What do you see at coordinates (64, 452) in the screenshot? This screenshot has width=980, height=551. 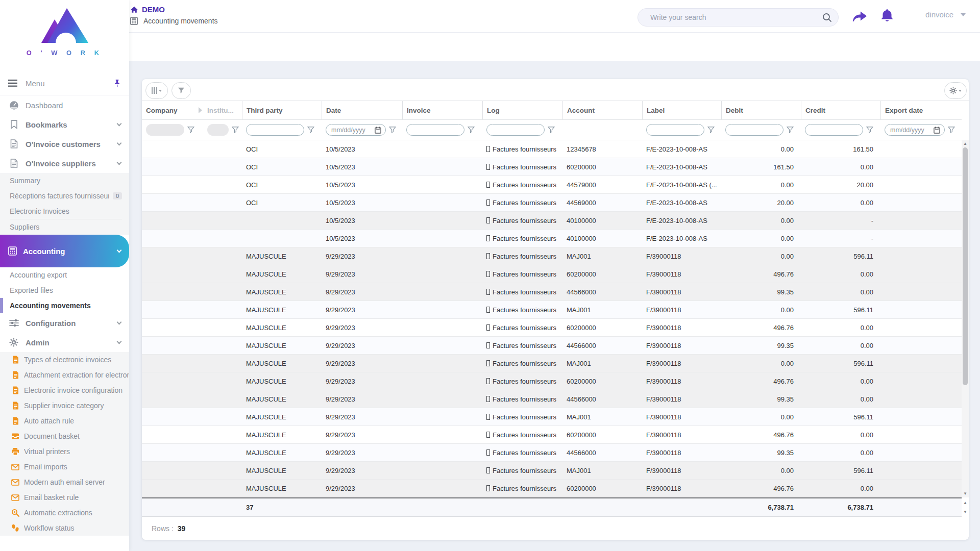 I see `sidebar-subitem-virtual-printers: Virtual printers` at bounding box center [64, 452].